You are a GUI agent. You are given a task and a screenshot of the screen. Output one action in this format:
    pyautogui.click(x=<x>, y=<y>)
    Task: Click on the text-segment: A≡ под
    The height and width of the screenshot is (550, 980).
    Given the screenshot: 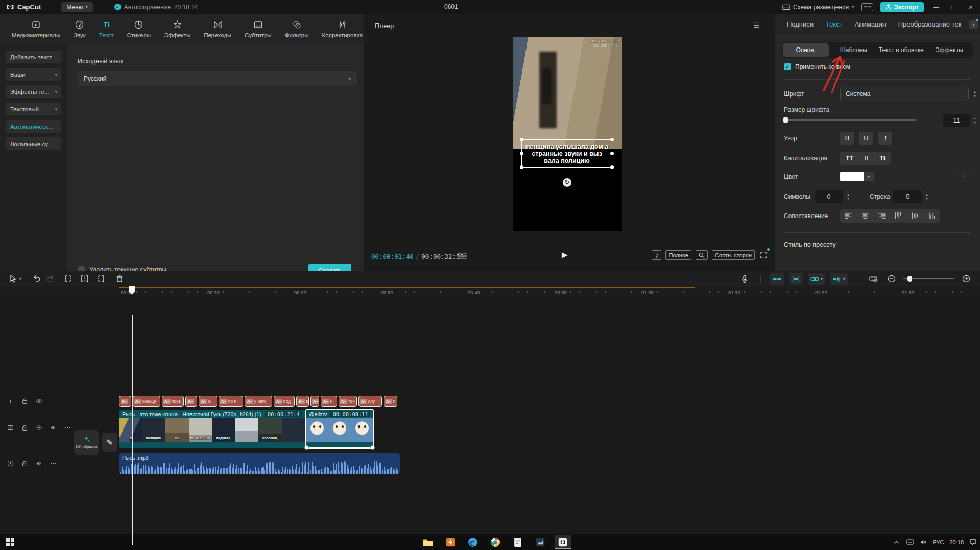 What is the action you would take?
    pyautogui.click(x=284, y=401)
    